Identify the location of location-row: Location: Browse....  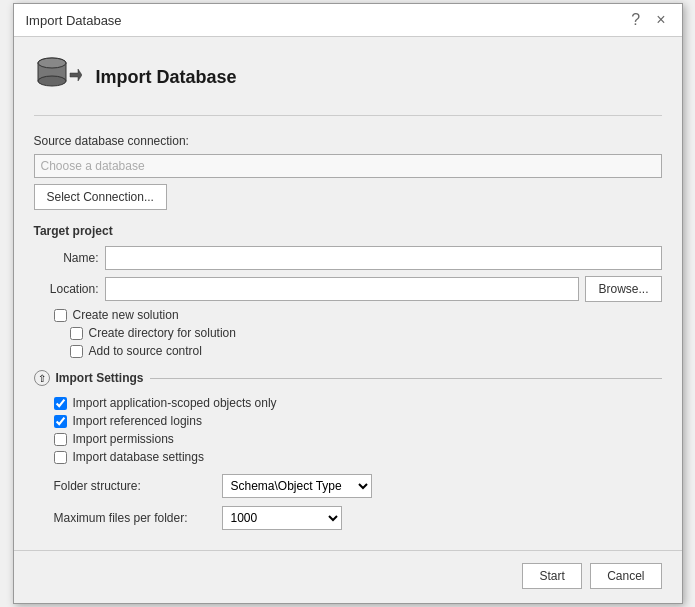
(348, 289).